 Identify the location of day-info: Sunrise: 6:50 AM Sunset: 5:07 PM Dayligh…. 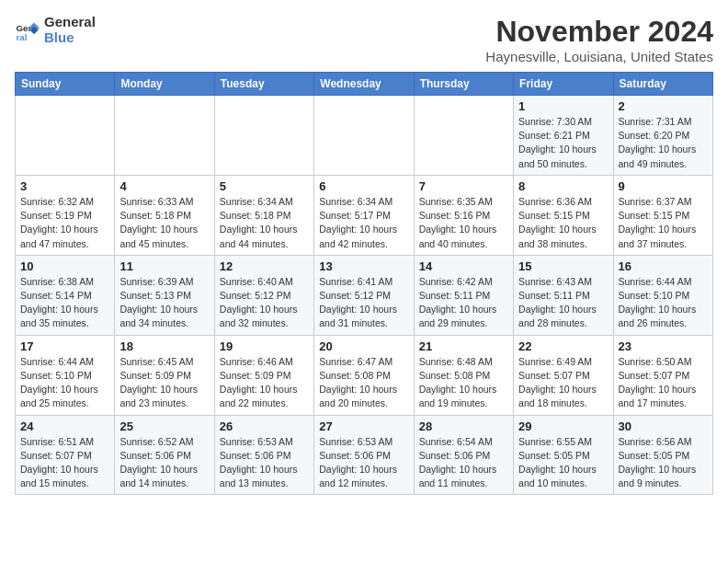
(664, 383).